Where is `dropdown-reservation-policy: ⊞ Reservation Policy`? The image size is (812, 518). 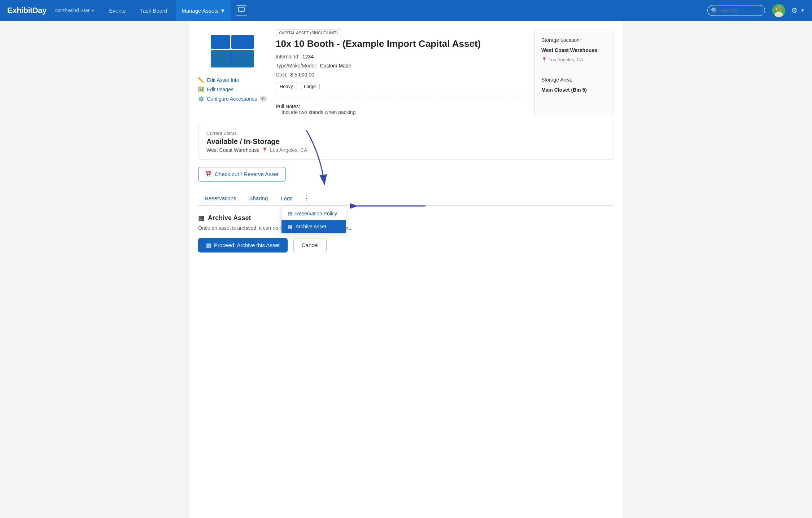 dropdown-reservation-policy: ⊞ Reservation Policy is located at coordinates (314, 214).